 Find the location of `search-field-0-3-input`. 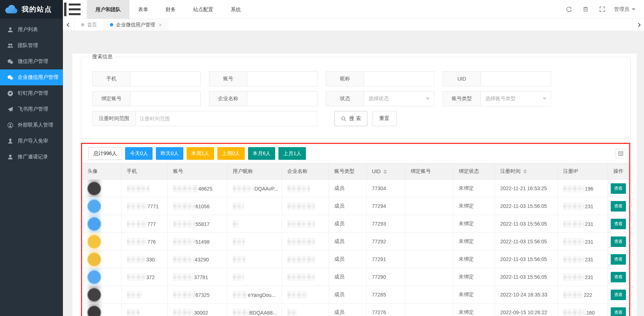

search-field-0-3-input is located at coordinates (516, 79).